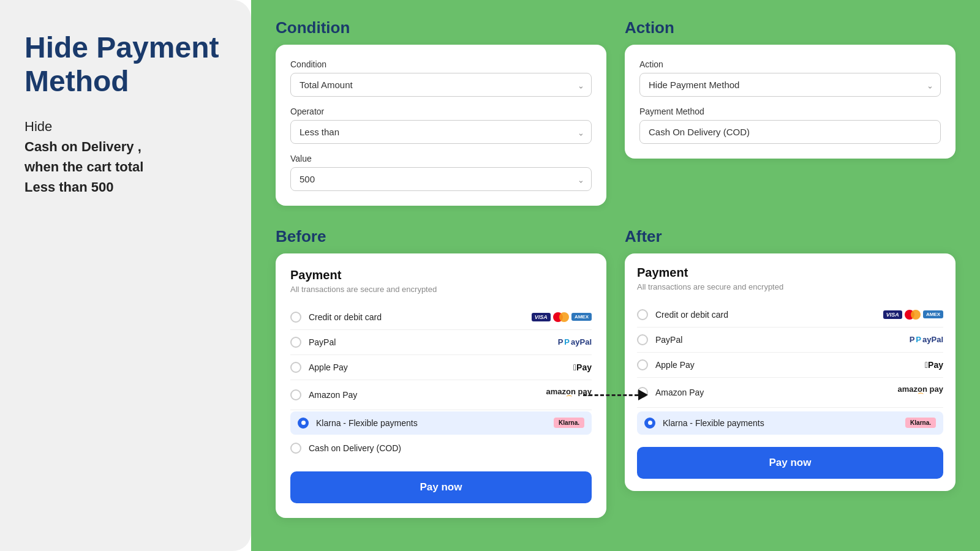  What do you see at coordinates (441, 343) in the screenshot?
I see `before-payment-item-paypal: PayPal PPayPal` at bounding box center [441, 343].